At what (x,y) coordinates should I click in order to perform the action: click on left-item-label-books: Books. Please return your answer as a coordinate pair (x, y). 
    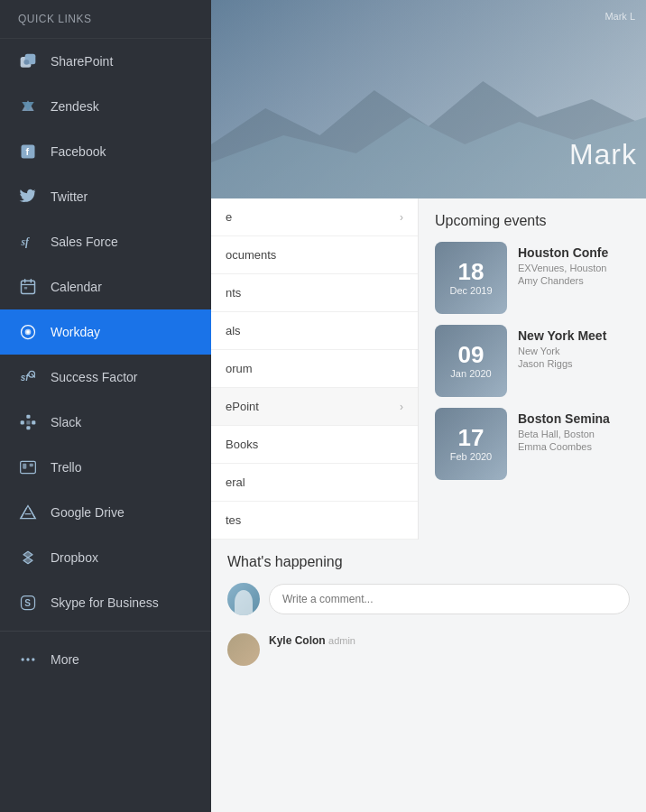
    Looking at the image, I should click on (242, 444).